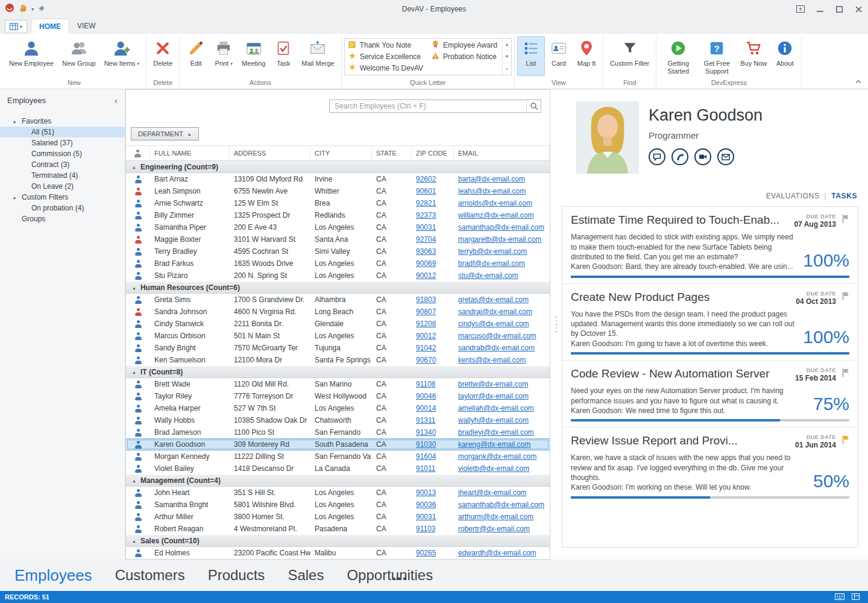 Image resolution: width=868 pixels, height=603 pixels. I want to click on email-link: marcuso@dx-email.com, so click(497, 336).